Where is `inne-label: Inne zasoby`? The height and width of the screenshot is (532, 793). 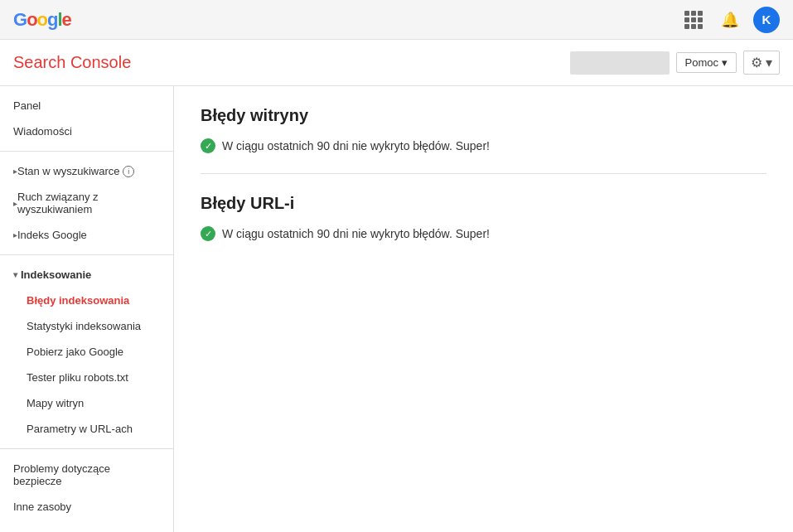
inne-label: Inne zasoby is located at coordinates (42, 507).